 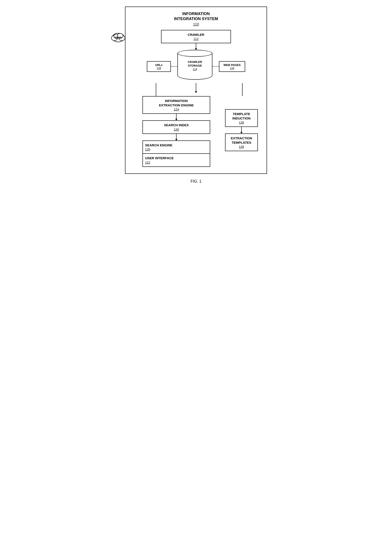 What do you see at coordinates (177, 131) in the screenshot?
I see `left-area: INFORMATION EXTRACTION ENGINE 124 SEARCH…` at bounding box center [177, 131].